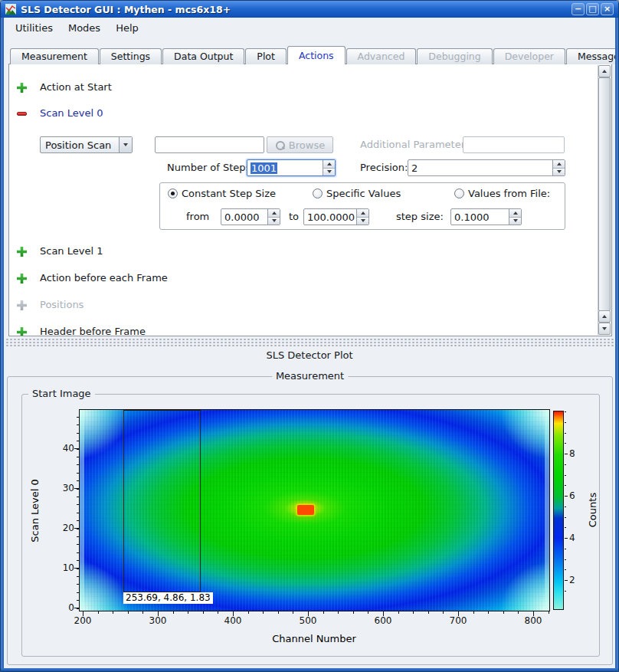  I want to click on start-image-group-title: Start Image, so click(61, 394).